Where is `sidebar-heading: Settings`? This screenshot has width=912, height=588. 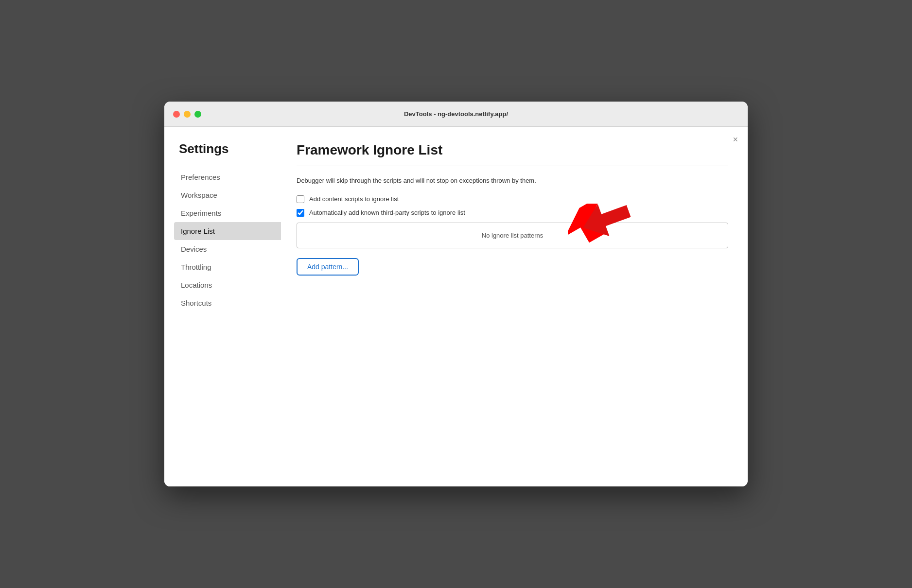 sidebar-heading: Settings is located at coordinates (228, 149).